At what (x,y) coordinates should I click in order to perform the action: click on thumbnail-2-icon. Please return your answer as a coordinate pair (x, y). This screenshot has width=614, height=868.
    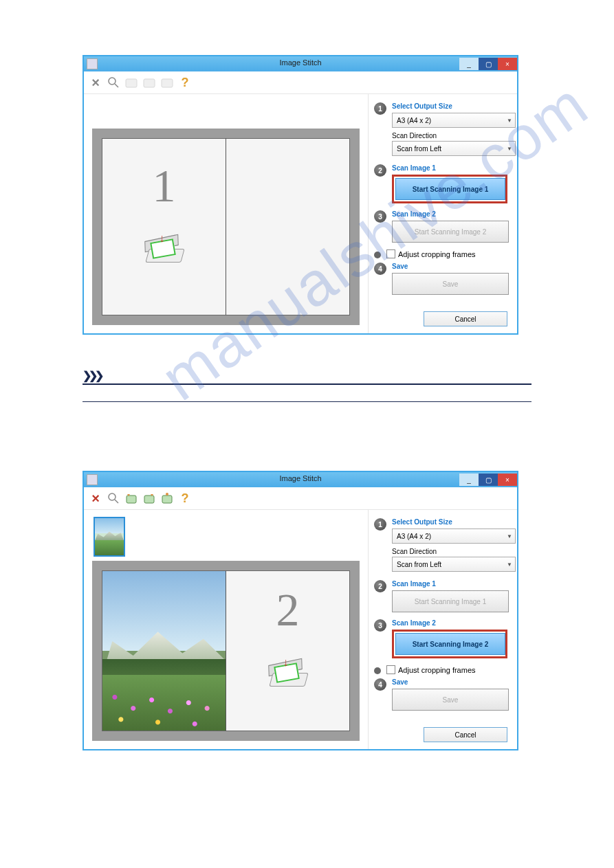
    Looking at the image, I should click on (149, 82).